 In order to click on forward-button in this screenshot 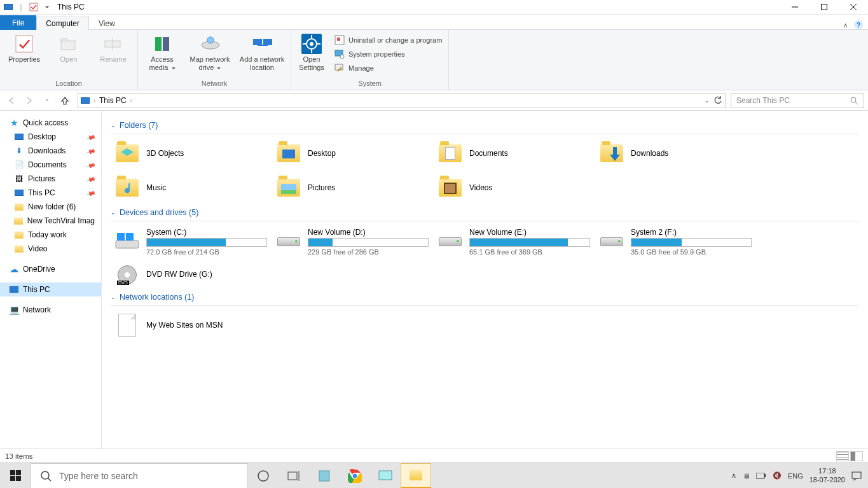, I will do `click(29, 101)`.